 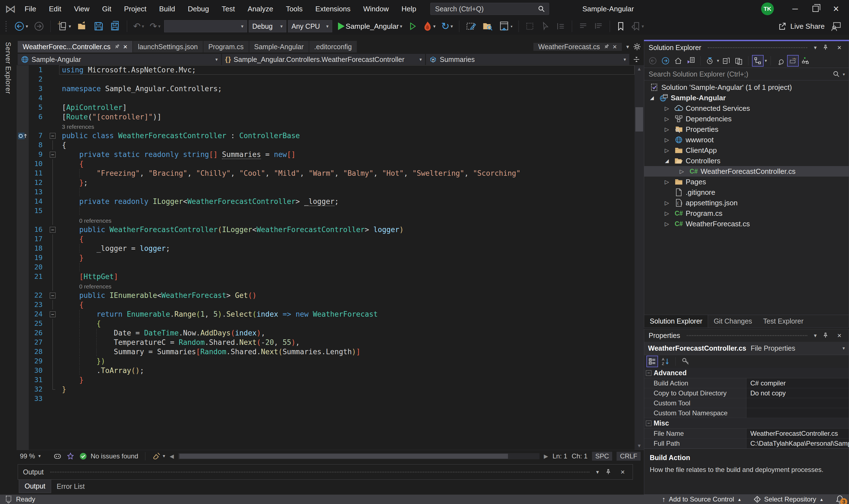 I want to click on line-number: 24, so click(x=38, y=314).